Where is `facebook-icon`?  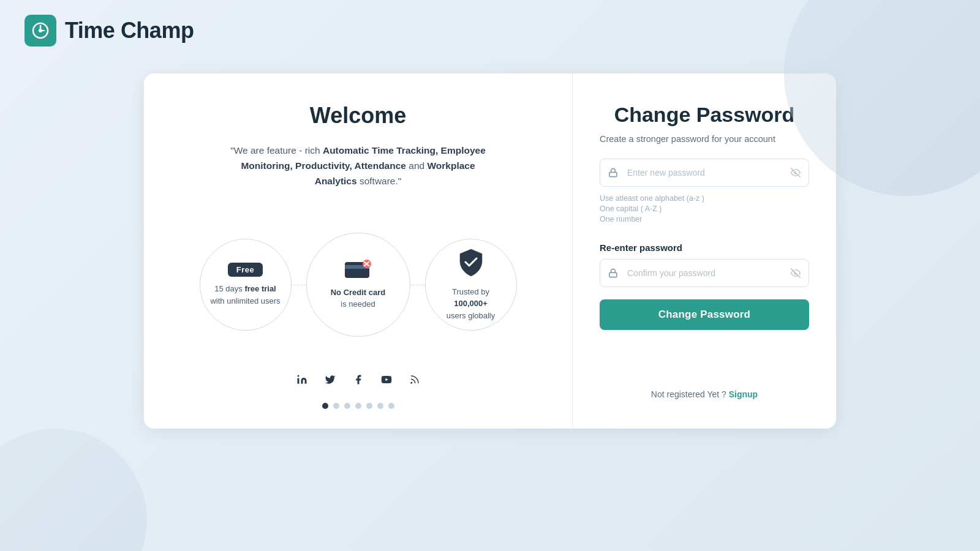
facebook-icon is located at coordinates (358, 380).